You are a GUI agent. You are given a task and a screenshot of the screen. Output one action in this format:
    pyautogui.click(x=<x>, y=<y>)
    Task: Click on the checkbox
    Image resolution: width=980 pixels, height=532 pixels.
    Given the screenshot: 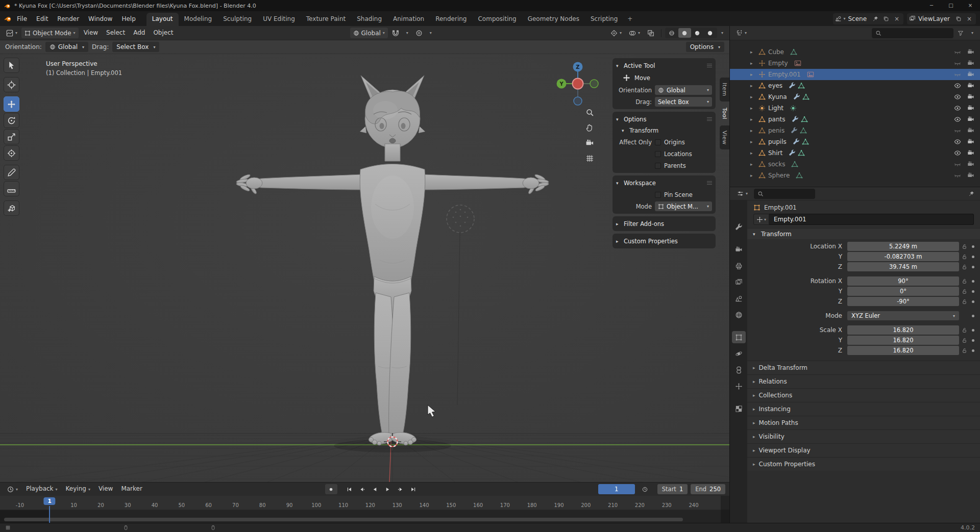 What is the action you would take?
    pyautogui.click(x=658, y=195)
    